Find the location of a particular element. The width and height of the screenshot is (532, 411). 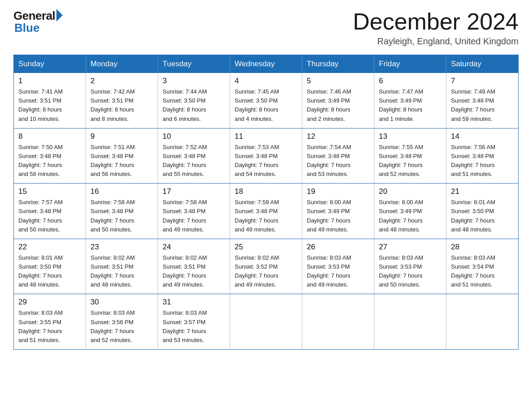

day-of-week-header: Tuesday is located at coordinates (194, 64).